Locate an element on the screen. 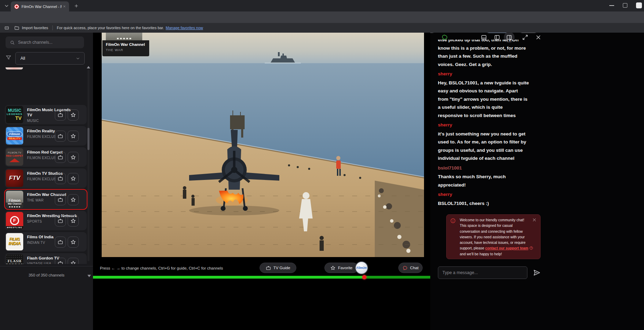 Image resolution: width=644 pixels, height=330 pixels. search-icon is located at coordinates (12, 42).